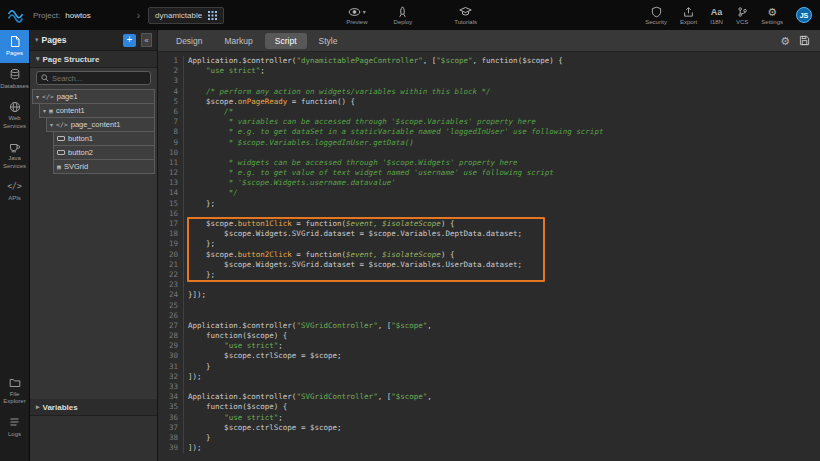  I want to click on vcs-button: VCS, so click(742, 16).